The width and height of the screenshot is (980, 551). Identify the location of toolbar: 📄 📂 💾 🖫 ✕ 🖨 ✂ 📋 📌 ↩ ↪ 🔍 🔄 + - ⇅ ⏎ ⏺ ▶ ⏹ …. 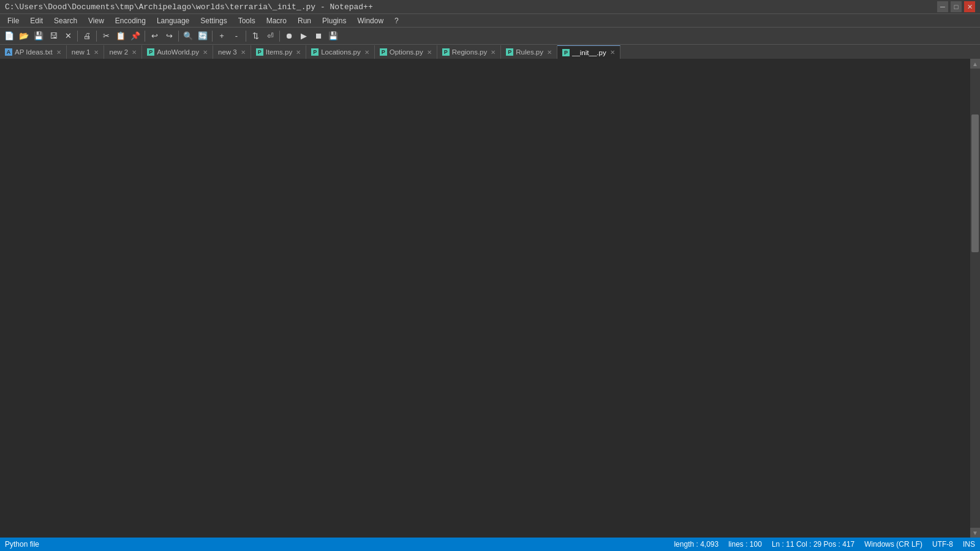
(490, 36).